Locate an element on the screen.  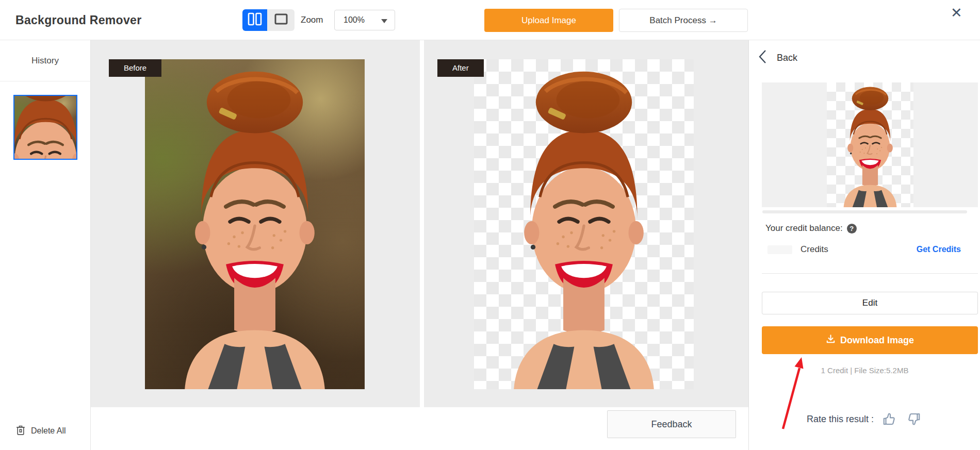
back-button: Back is located at coordinates (778, 58).